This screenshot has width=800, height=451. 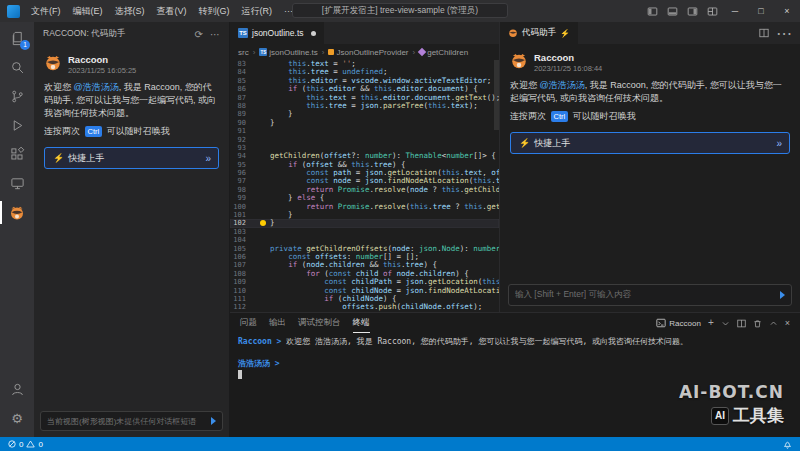 I want to click on split-editor-icon, so click(x=764, y=33).